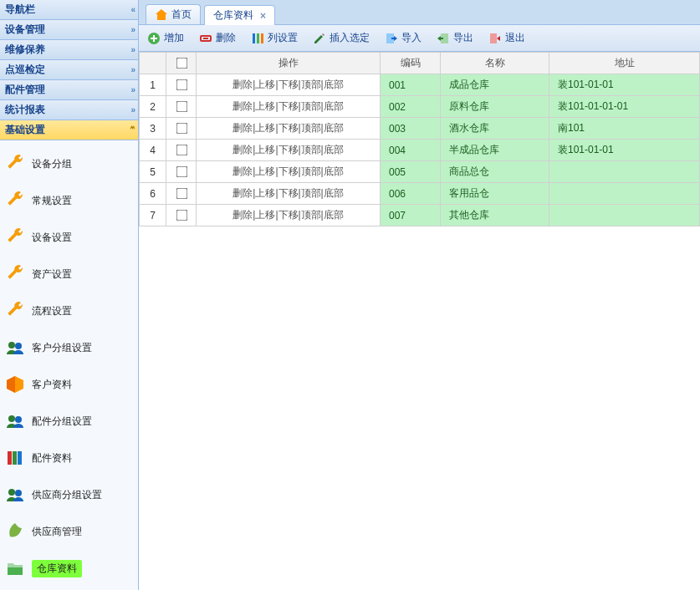 Image resolution: width=700 pixels, height=590 pixels. What do you see at coordinates (495, 150) in the screenshot?
I see `row-name: 半成品仓库` at bounding box center [495, 150].